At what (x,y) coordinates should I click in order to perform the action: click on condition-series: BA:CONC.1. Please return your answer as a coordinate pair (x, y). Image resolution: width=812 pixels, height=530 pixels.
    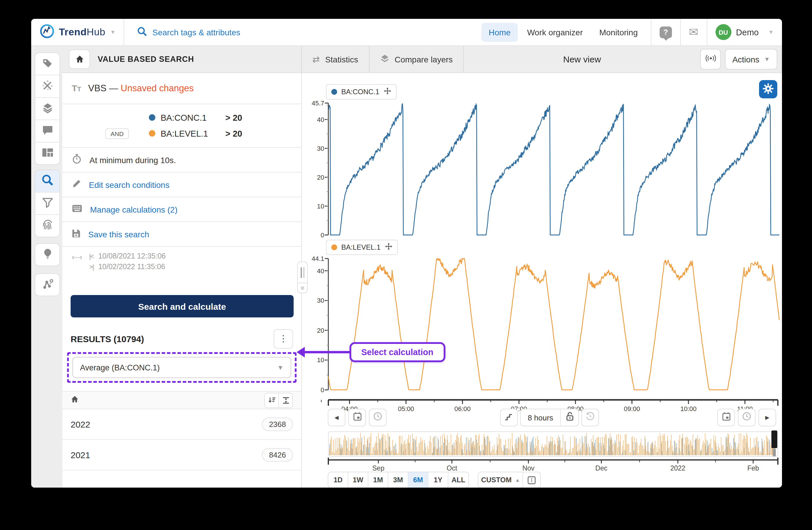
    Looking at the image, I should click on (193, 117).